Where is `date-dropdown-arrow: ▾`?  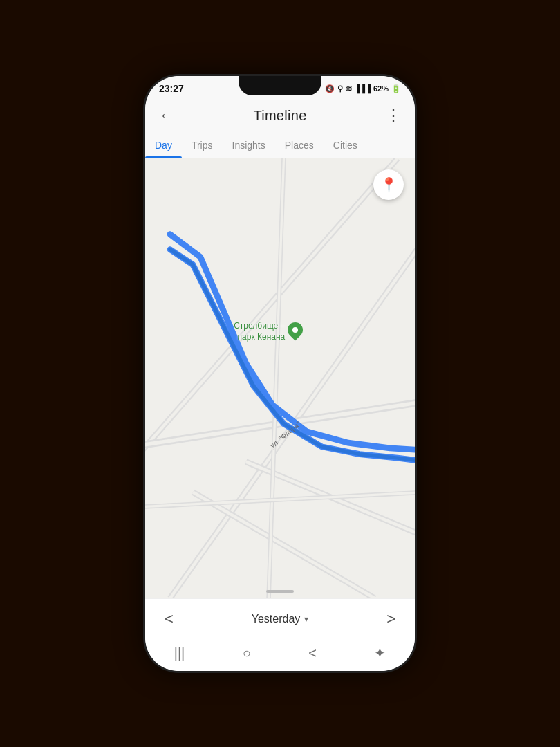 date-dropdown-arrow: ▾ is located at coordinates (306, 619).